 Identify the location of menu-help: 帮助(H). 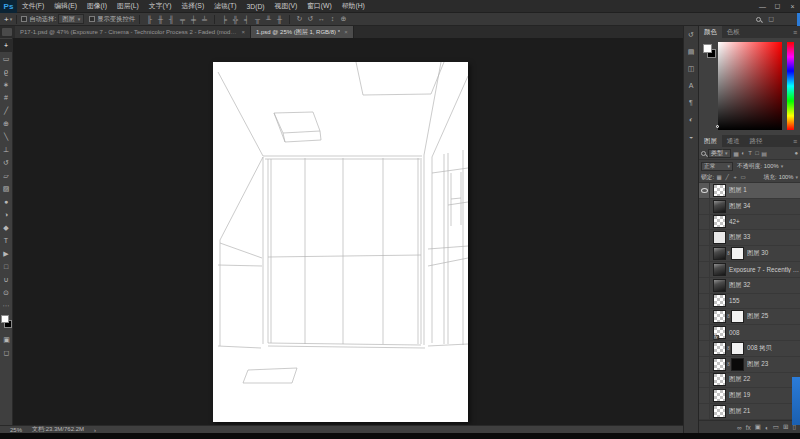
(354, 6).